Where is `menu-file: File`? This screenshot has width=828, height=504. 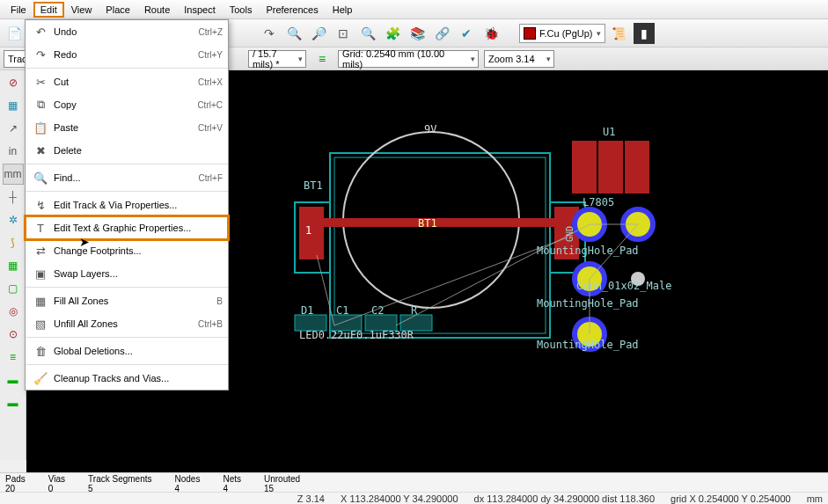 menu-file: File is located at coordinates (18, 10).